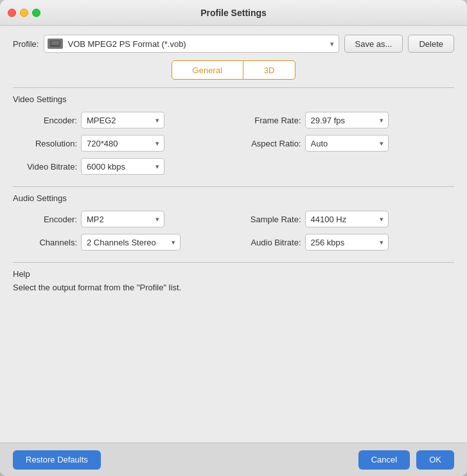 This screenshot has width=467, height=476. What do you see at coordinates (26, 44) in the screenshot?
I see `profile-label: Profile:` at bounding box center [26, 44].